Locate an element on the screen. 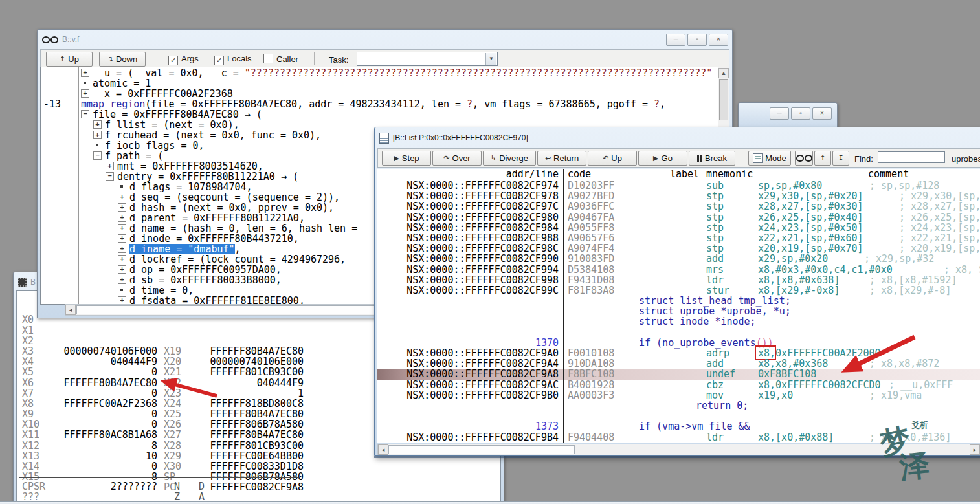  asm-row: NSX:0000::FFFFFFC0082CF998F9431D08ldrx8,… is located at coordinates (678, 280).